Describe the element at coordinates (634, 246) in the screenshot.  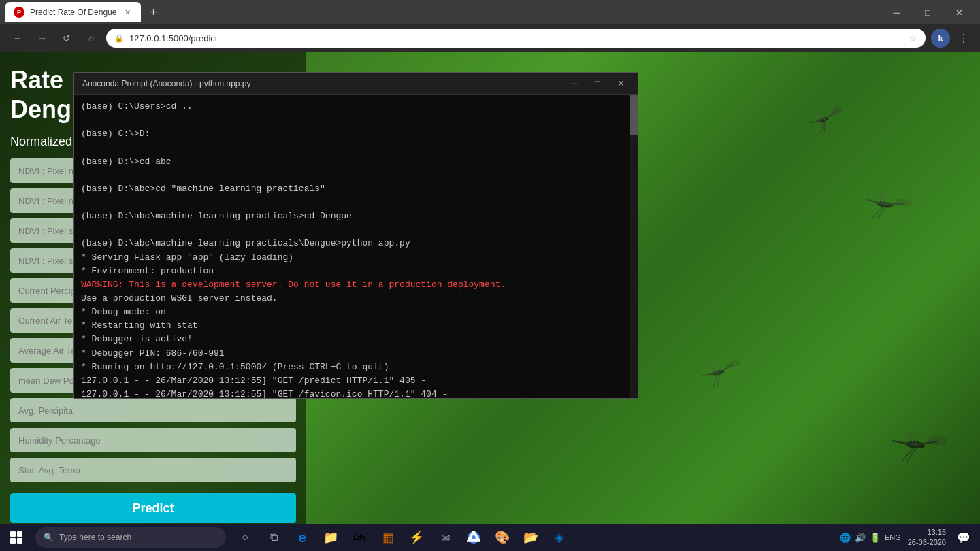
I see `terminal-scrollbar` at that location.